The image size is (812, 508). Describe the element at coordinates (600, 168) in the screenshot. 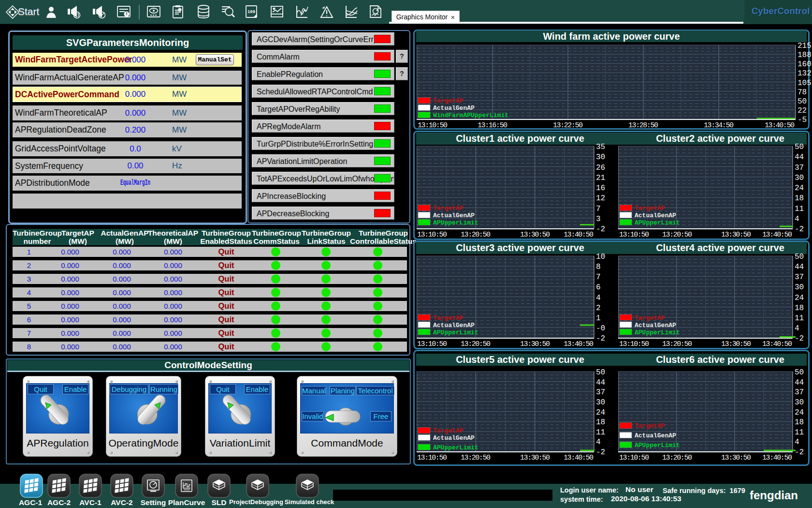

I see `svg-text: 26` at that location.